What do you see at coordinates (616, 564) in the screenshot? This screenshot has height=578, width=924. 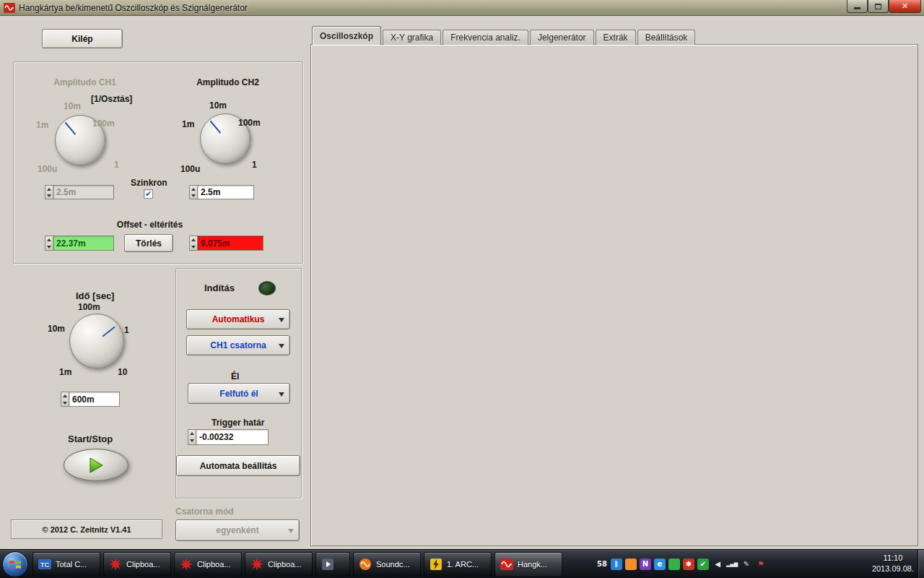 I see `bluetooth-icon: ᛒ` at bounding box center [616, 564].